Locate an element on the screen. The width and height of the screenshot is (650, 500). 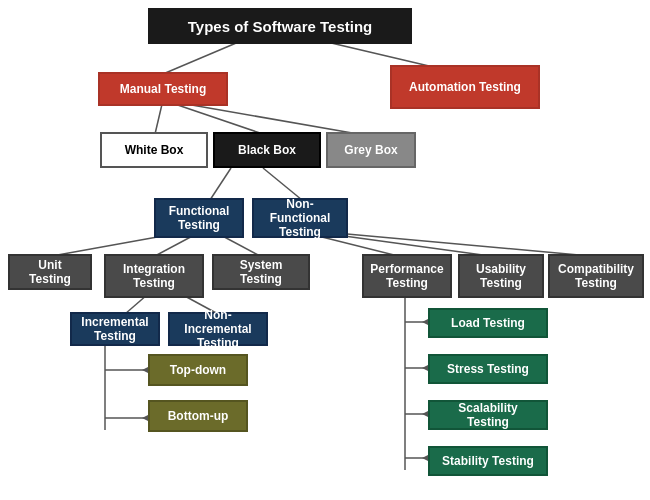
automation-testing-node: Automation Testing is located at coordinates (465, 87).